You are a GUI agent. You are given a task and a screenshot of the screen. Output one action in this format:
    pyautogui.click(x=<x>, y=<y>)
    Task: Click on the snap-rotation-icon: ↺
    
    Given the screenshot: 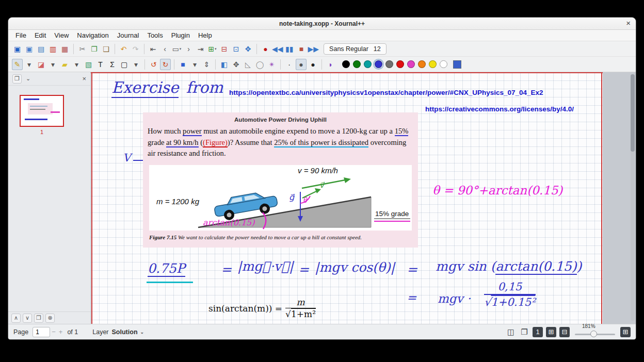 What is the action you would take?
    pyautogui.click(x=154, y=64)
    